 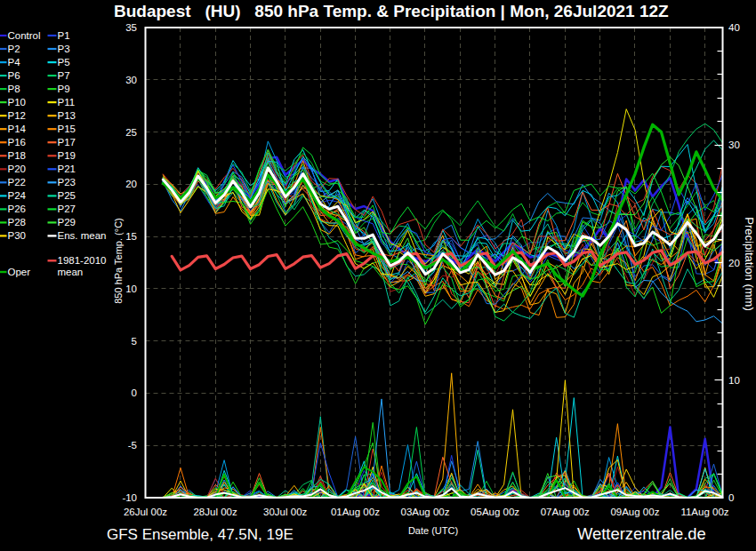 I want to click on svg-text: 11Aug 00z, so click(x=704, y=512).